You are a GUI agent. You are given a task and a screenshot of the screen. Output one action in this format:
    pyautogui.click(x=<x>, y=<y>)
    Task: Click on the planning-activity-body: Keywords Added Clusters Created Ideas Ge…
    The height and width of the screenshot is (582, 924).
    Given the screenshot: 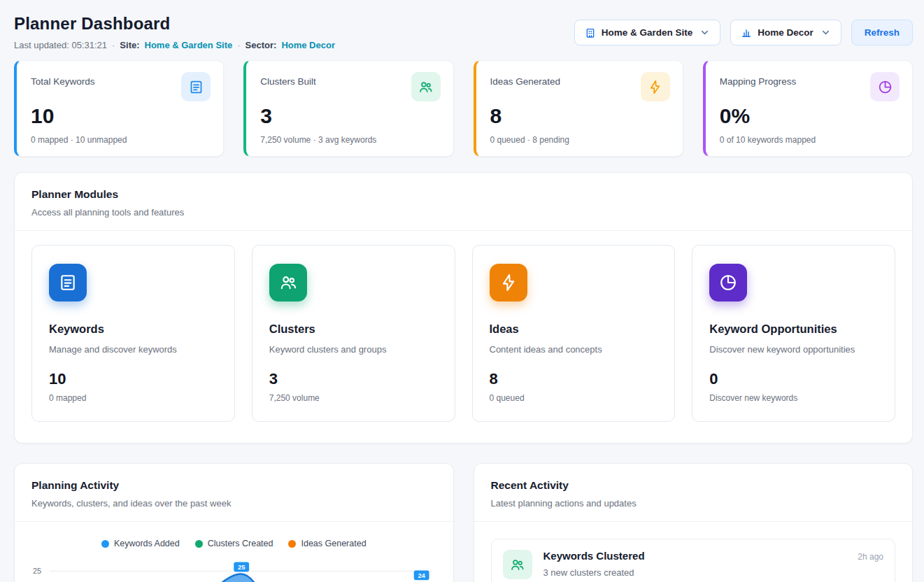 What is the action you would take?
    pyautogui.click(x=234, y=552)
    